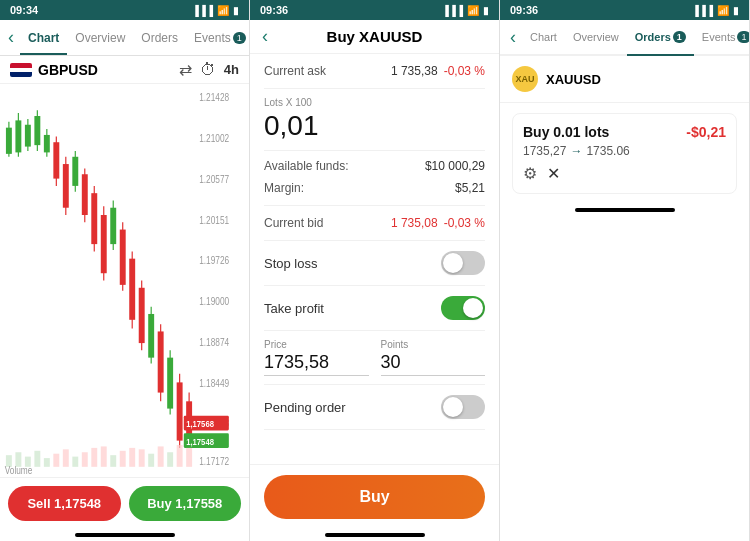 Image resolution: width=750 pixels, height=541 pixels. What do you see at coordinates (466, 10) in the screenshot?
I see `status-icons-buy: ▐▐▐ 📶 ▮` at bounding box center [466, 10].